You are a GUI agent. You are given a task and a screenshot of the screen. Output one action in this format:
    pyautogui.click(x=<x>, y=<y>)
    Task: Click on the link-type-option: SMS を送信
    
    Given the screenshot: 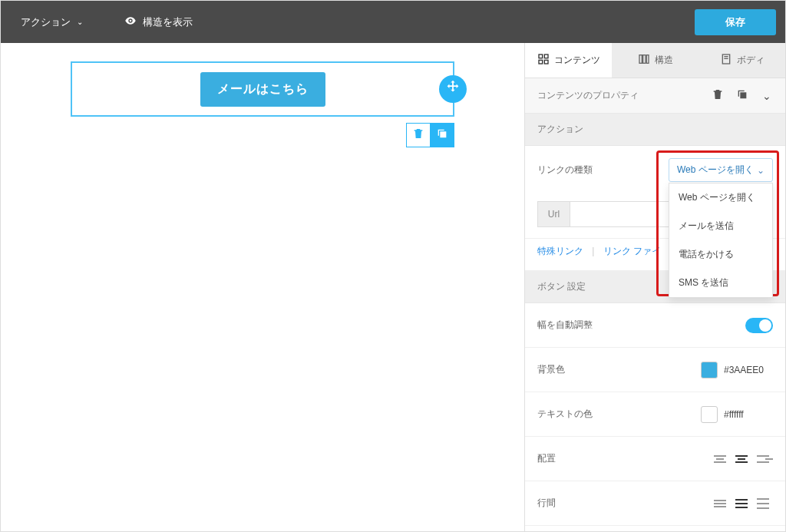 What is the action you would take?
    pyautogui.click(x=721, y=283)
    